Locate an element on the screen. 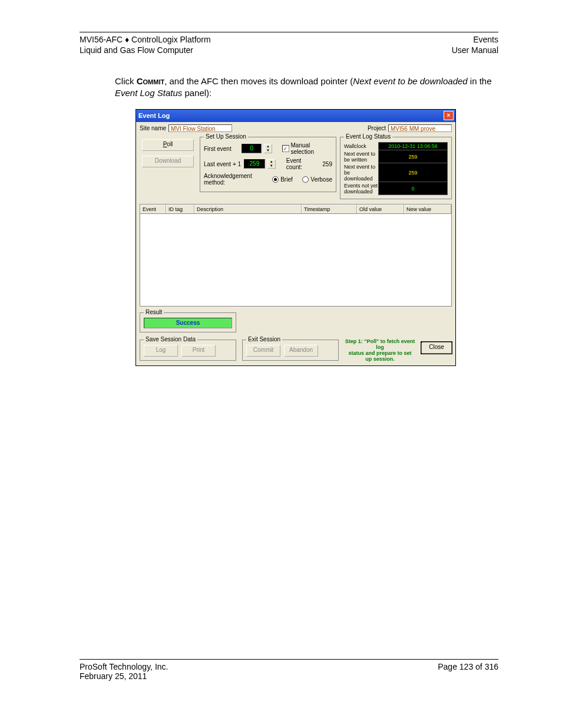  close-icon: × is located at coordinates (449, 116).